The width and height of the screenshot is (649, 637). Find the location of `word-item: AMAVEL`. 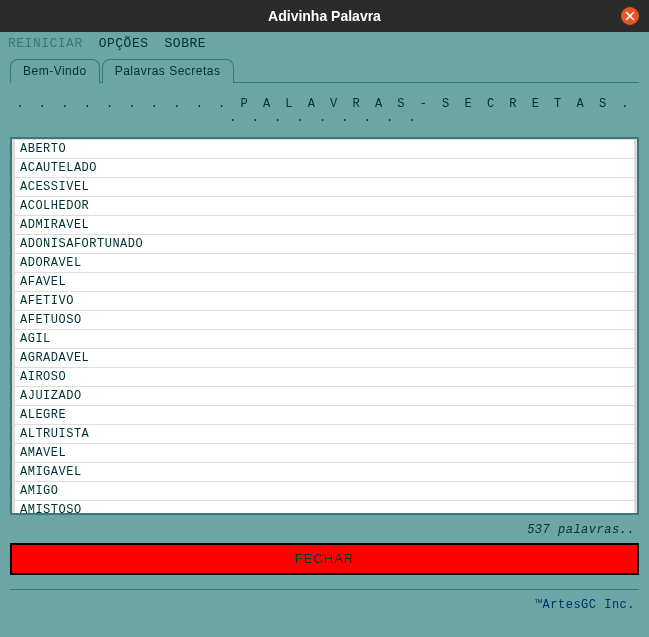

word-item: AMAVEL is located at coordinates (324, 453).